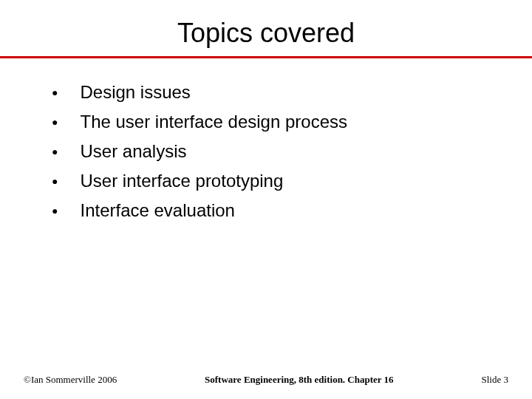 Image resolution: width=532 pixels, height=399 pixels. I want to click on list-item: ● User analysis, so click(273, 152).